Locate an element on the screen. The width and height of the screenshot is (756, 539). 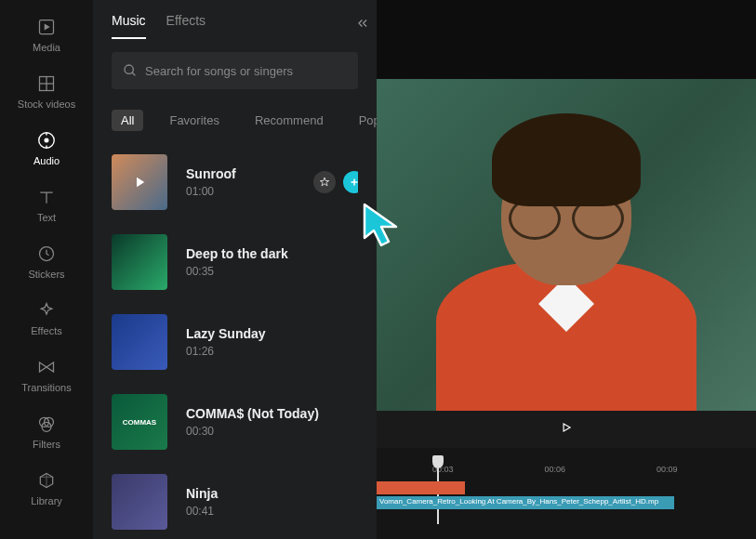
sidebar-item-transitions: Transitions is located at coordinates (46, 375).